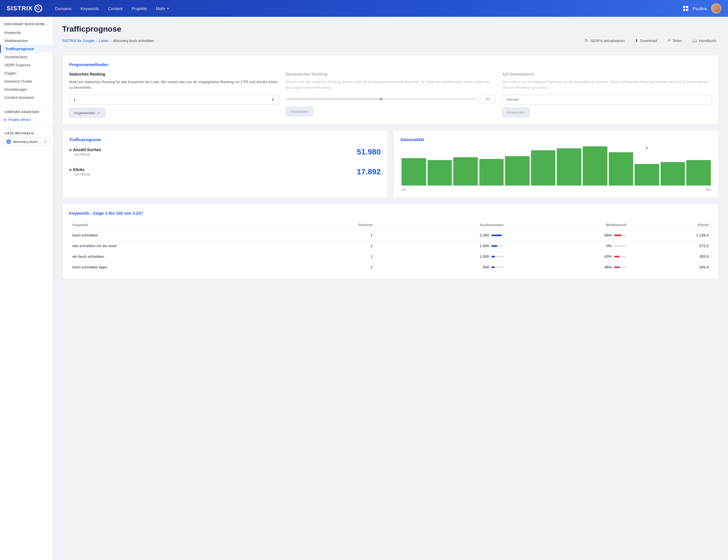  I want to click on traffic-card-title: Trafficprognose, so click(225, 139).